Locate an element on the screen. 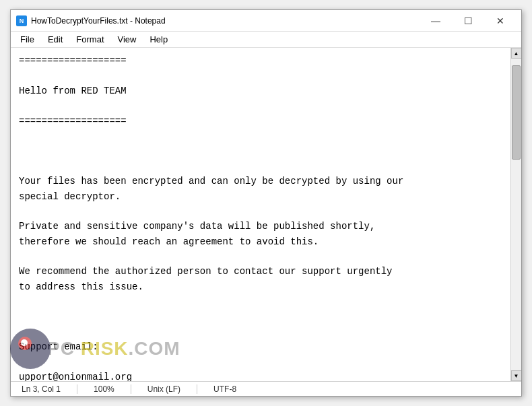 The image size is (532, 406). window-title: HowToDecryptYourFiles.txt - Notepad is located at coordinates (226, 21).